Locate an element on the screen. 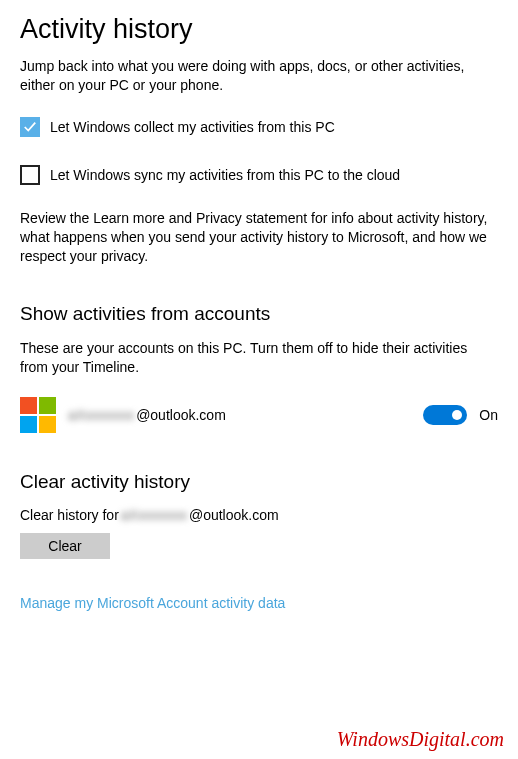 This screenshot has width=518, height=759. checkbox-sync-activities: Let Windows sync my activities from this… is located at coordinates (259, 175).